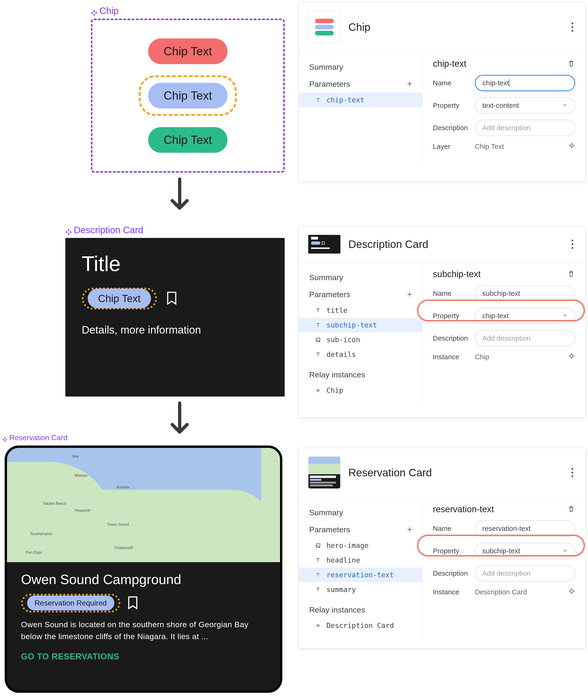 The height and width of the screenshot is (700, 588). I want to click on summary-text: Owen Sound is located on the southern sh…, so click(143, 631).